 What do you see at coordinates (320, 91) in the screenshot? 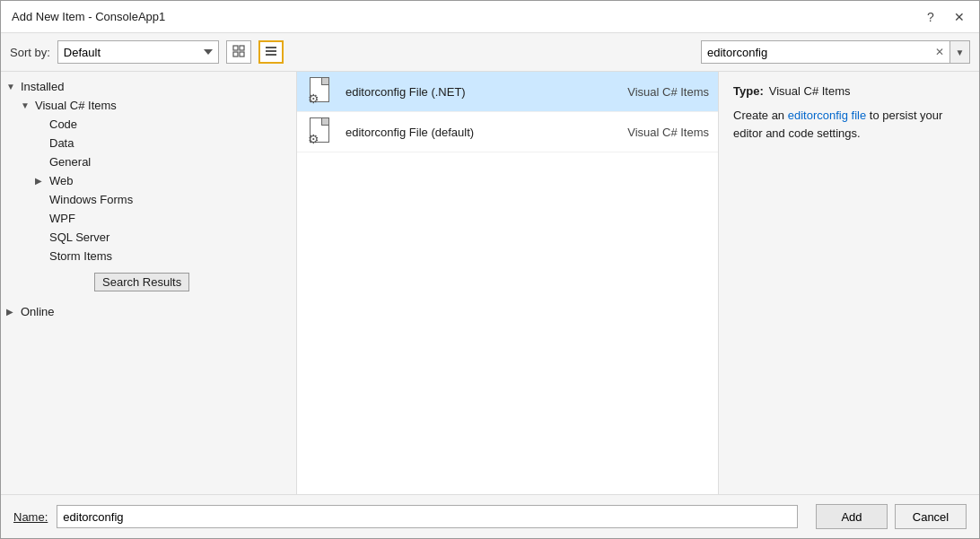
I see `item-icon-editorconfig-net: ⚙` at bounding box center [320, 91].